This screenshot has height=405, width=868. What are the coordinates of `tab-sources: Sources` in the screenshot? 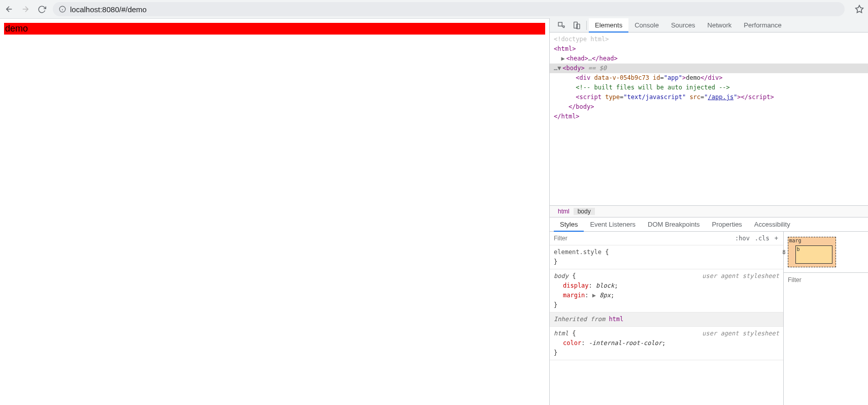 It's located at (683, 25).